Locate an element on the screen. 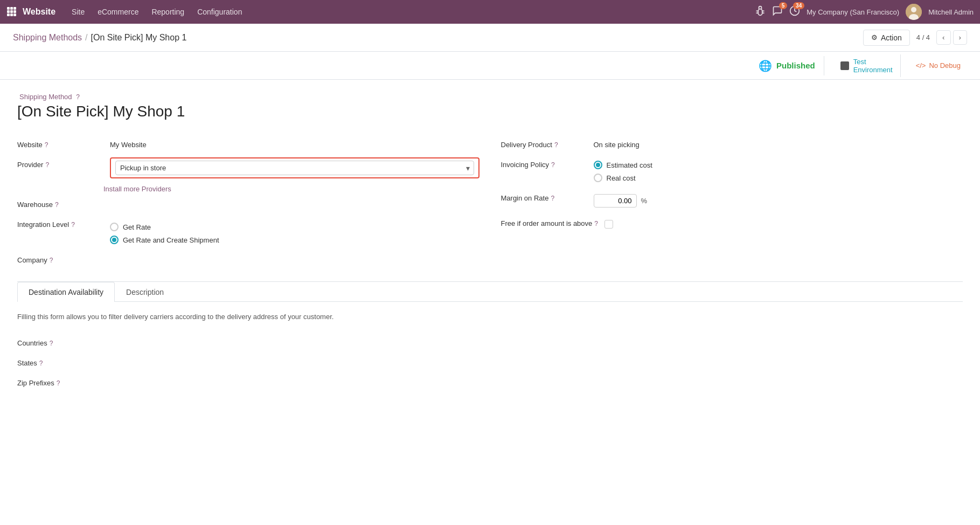  invoicing-radio-group: Estimated cost Real cost is located at coordinates (779, 171).